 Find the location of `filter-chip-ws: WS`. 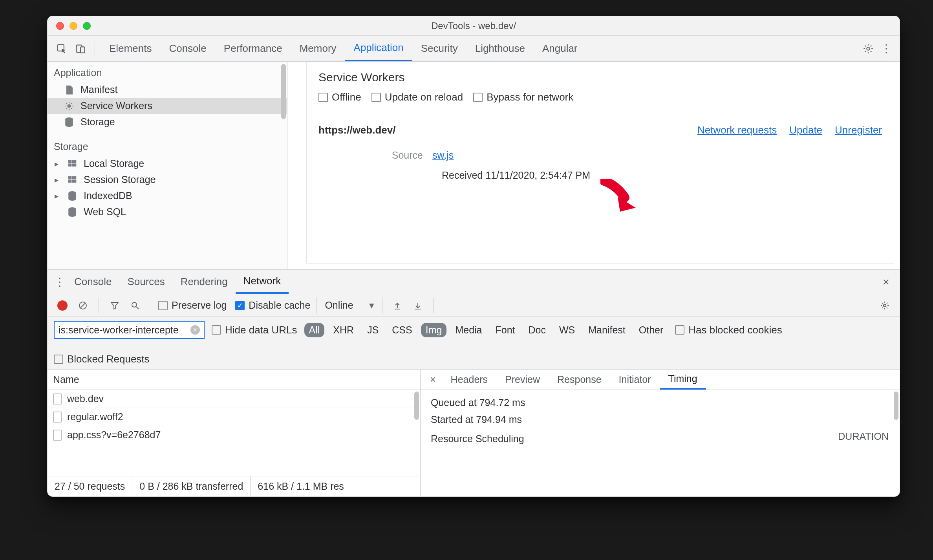

filter-chip-ws: WS is located at coordinates (567, 330).